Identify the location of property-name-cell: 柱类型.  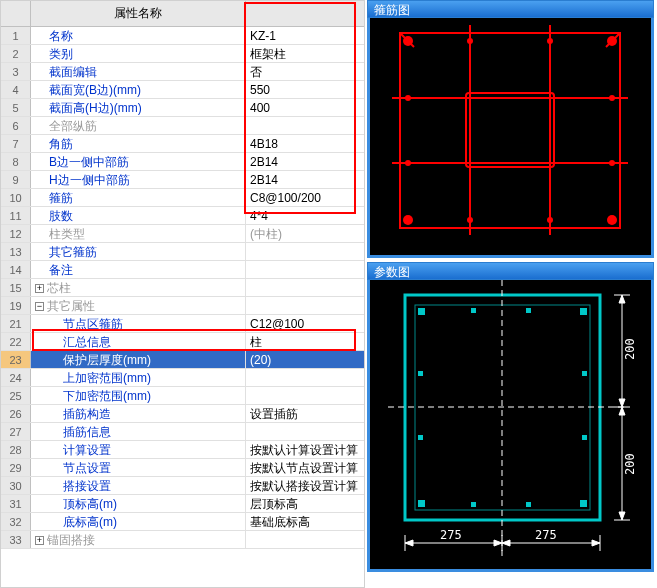
(138, 234).